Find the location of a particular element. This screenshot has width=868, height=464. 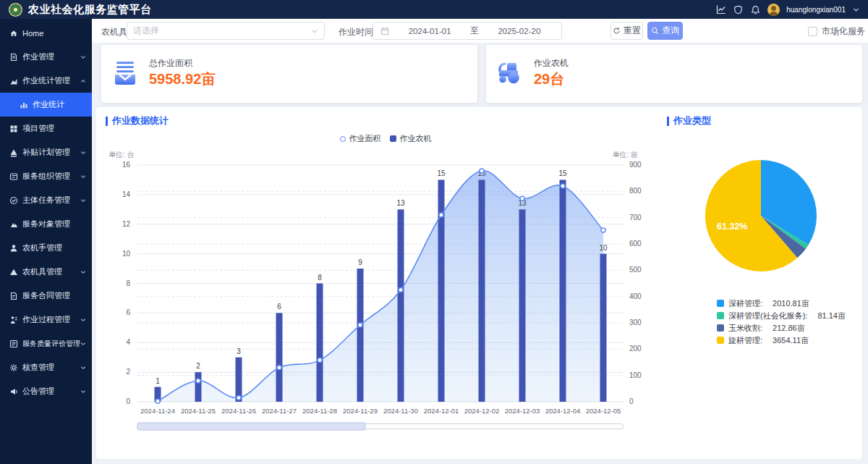

svg-text: 2024-11-24 is located at coordinates (158, 411).